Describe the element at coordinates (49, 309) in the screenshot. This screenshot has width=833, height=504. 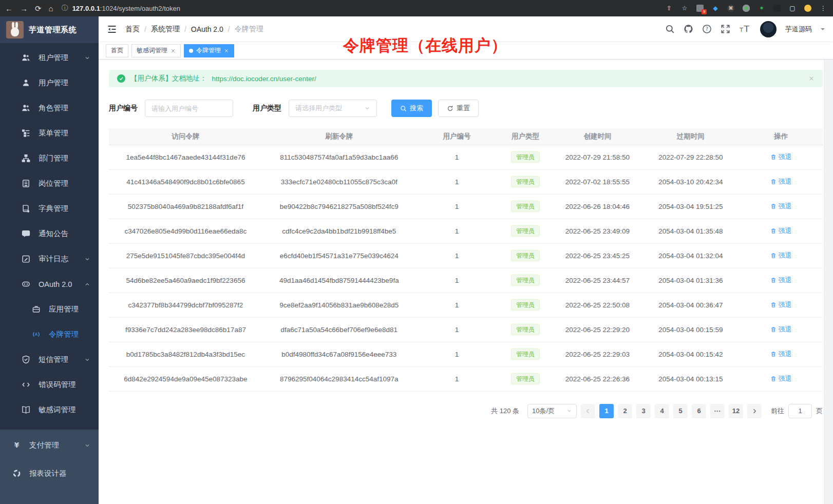
I see `sidebar-item-oauth-app: 应用管理` at that location.